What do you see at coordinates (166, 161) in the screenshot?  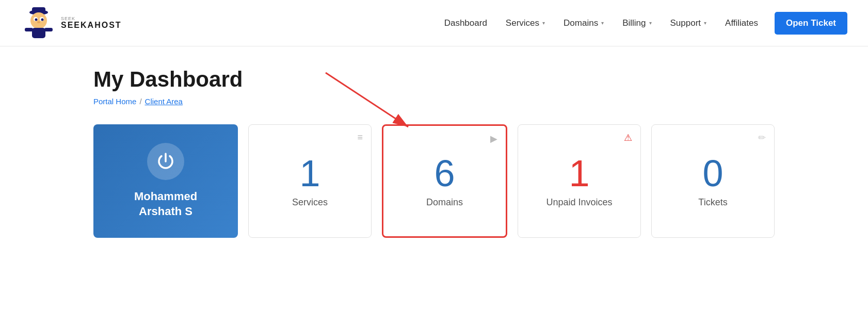 I see `power-icon` at bounding box center [166, 161].